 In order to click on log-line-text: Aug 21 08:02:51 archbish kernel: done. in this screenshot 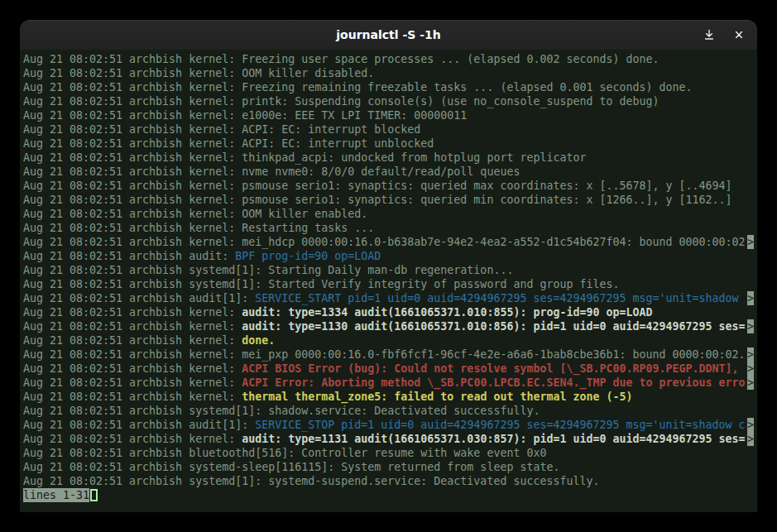, I will do `click(389, 341)`.